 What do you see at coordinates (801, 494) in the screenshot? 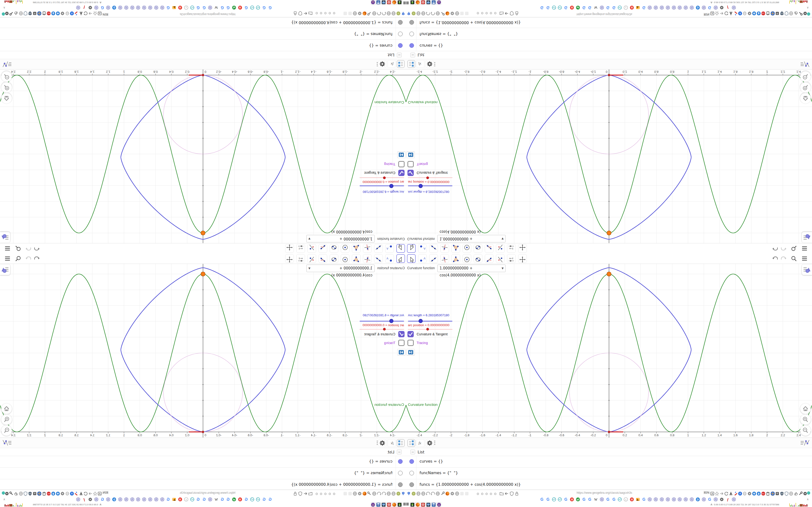
I see `wrench-icon` at bounding box center [801, 494].